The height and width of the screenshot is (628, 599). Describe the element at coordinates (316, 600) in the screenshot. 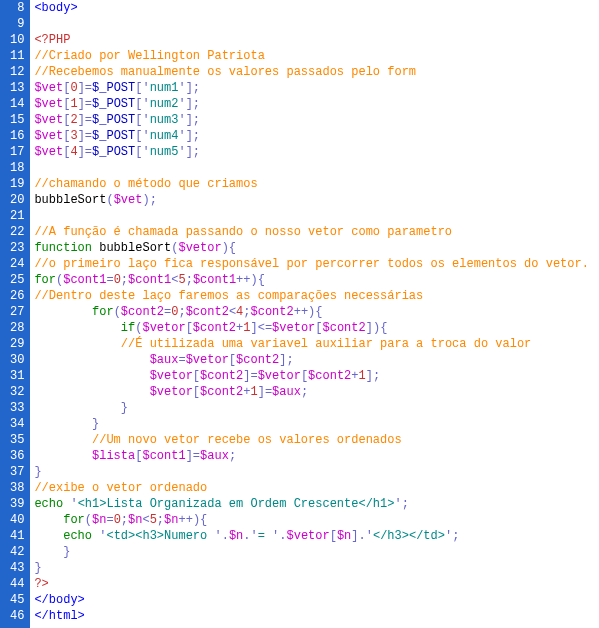

I see `code-line: </body>` at that location.